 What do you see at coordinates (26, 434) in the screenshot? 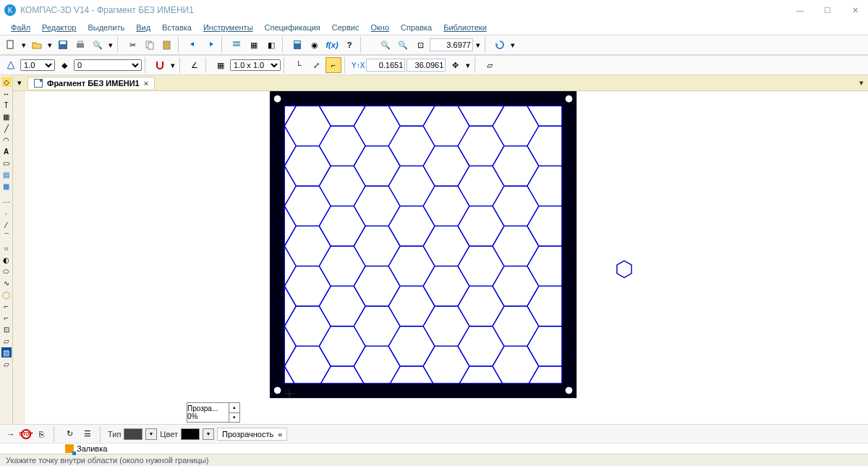
I see `prop-stop-button: STOP` at bounding box center [26, 434].